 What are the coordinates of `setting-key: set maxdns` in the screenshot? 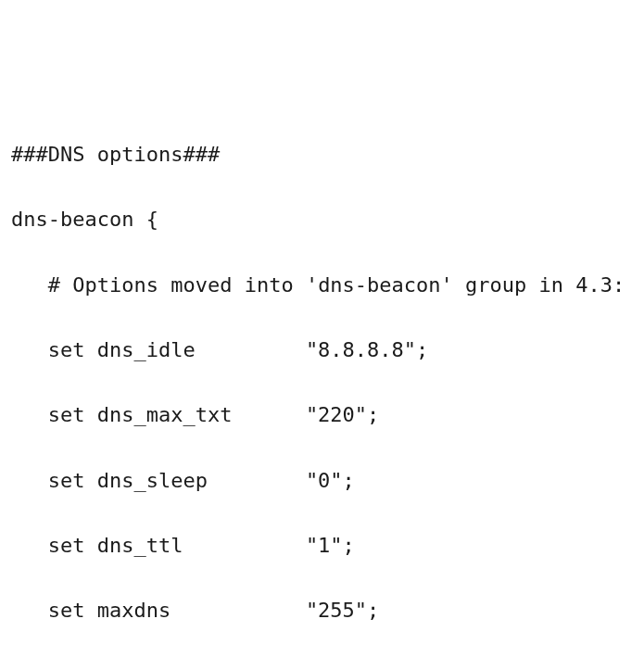 It's located at (177, 610).